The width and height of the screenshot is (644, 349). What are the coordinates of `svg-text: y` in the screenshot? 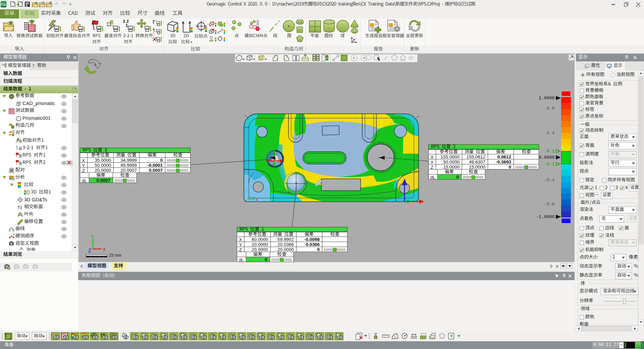 It's located at (246, 191).